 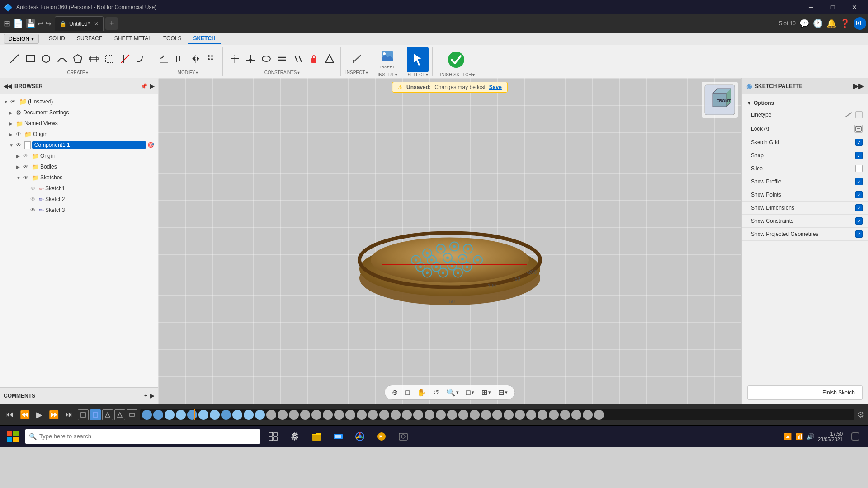 What do you see at coordinates (316, 436) in the screenshot?
I see `file-explorer-button` at bounding box center [316, 436].